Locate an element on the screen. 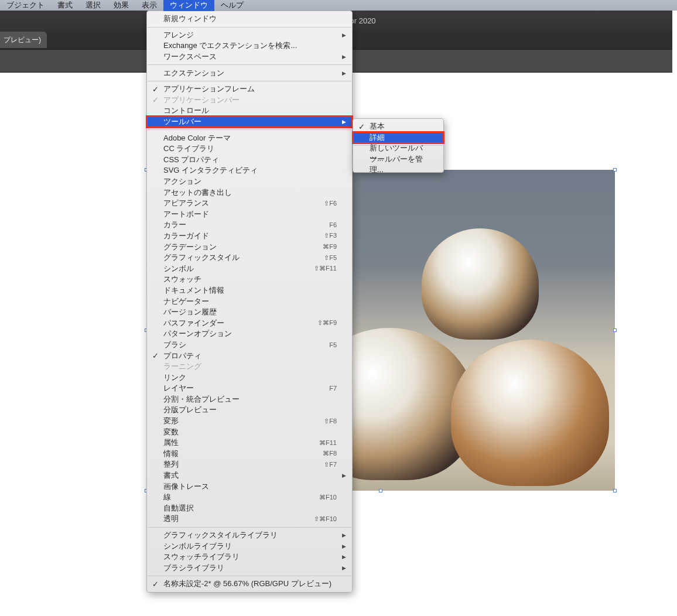 This screenshot has width=677, height=616. menu-item-label: 属性 is located at coordinates (171, 443).